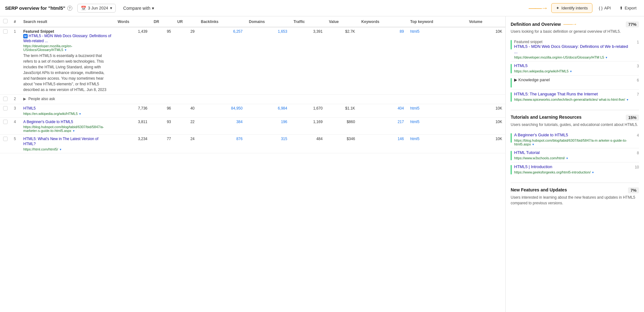 The width and height of the screenshot is (644, 312). What do you see at coordinates (572, 94) in the screenshot?
I see `intent-item-link: HTML5: The Language That Runs the Intern…` at bounding box center [572, 94].